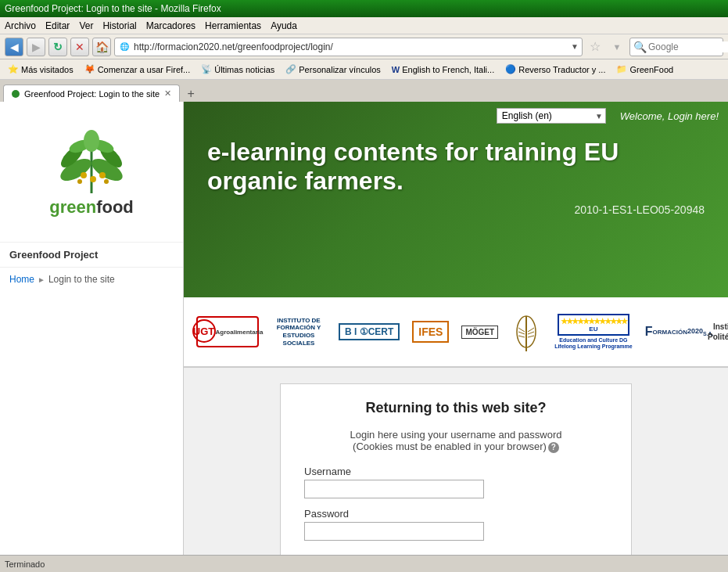 The image size is (728, 572). I want to click on login-subtitle-line2: (Cookies must be enabled in your browser…, so click(450, 446).